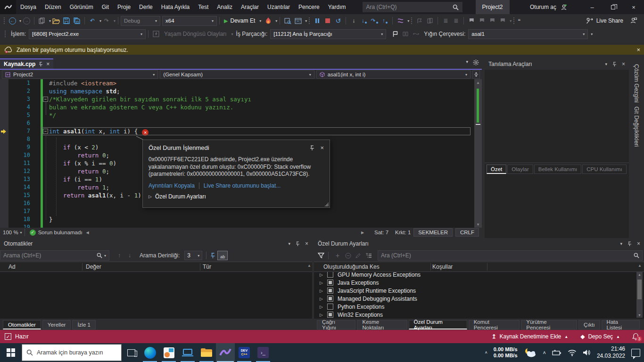 This screenshot has height=362, width=644. What do you see at coordinates (478, 224) in the screenshot?
I see `scroll-down-arrow: ▼` at bounding box center [478, 224].